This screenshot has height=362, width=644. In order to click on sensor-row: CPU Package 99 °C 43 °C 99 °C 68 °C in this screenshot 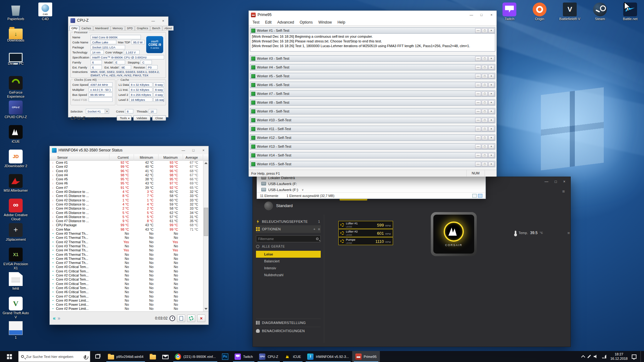, I will do `click(126, 225)`.